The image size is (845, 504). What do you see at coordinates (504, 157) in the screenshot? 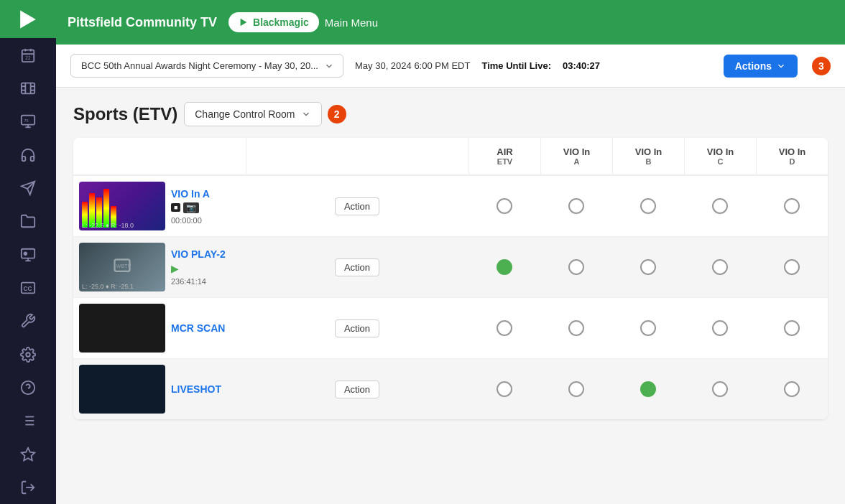
I see `th-air-etv: AIR ETV` at bounding box center [504, 157].